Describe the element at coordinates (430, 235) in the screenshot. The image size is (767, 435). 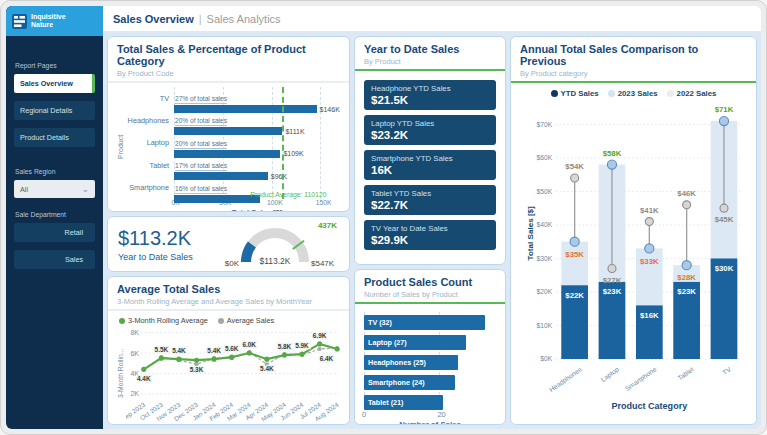
I see `ytd-tile: TV Year to Date Sales$29.9K` at that location.